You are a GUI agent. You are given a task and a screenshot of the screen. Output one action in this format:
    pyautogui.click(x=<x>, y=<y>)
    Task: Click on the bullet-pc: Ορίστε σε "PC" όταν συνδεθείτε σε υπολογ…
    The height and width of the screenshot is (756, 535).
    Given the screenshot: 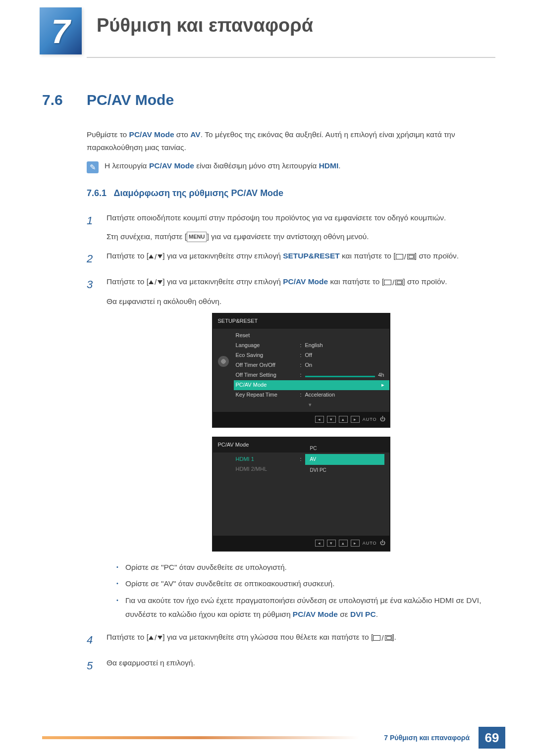 What is the action you would take?
    pyautogui.click(x=306, y=567)
    